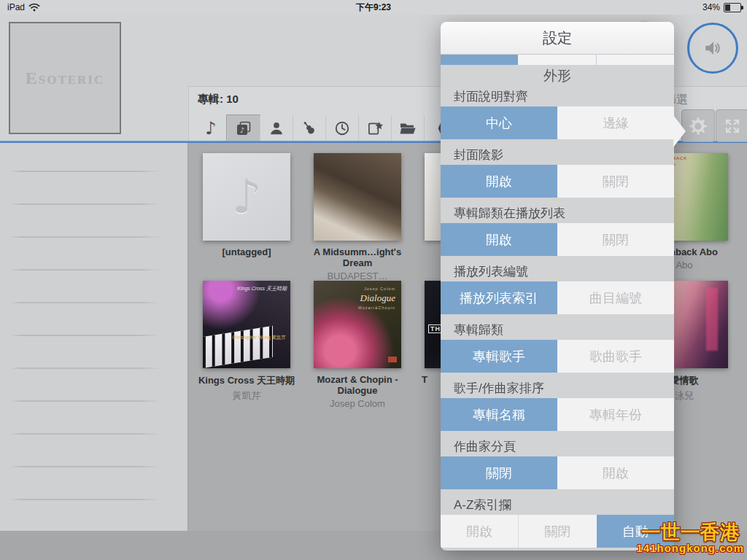 The image size is (747, 560). I want to click on album-item: Josep Colom Dialogue Mozart&Chopin Mozar…, so click(357, 345).